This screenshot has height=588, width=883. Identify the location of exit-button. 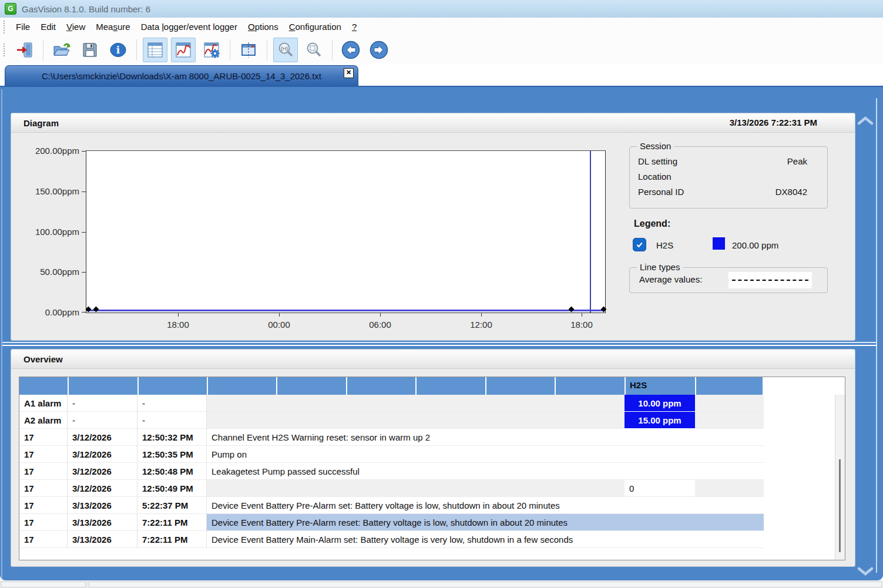
(25, 50).